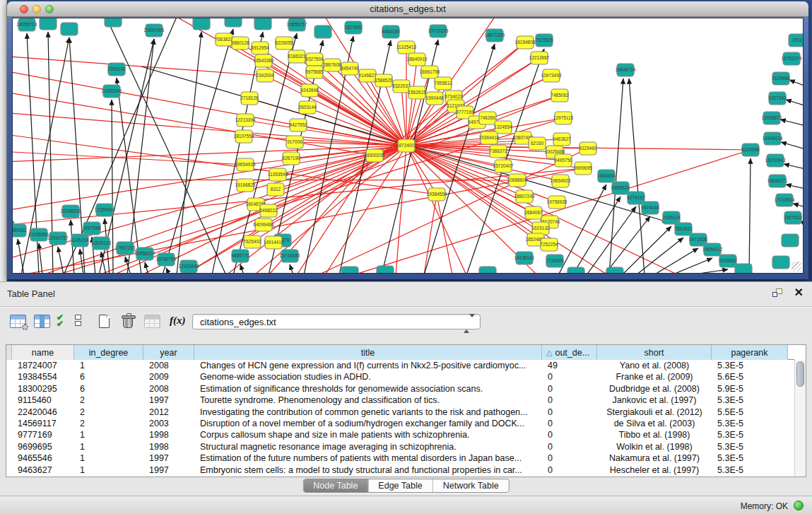  What do you see at coordinates (654, 377) in the screenshot?
I see `table-cell: Franke et al. (2009)` at bounding box center [654, 377].